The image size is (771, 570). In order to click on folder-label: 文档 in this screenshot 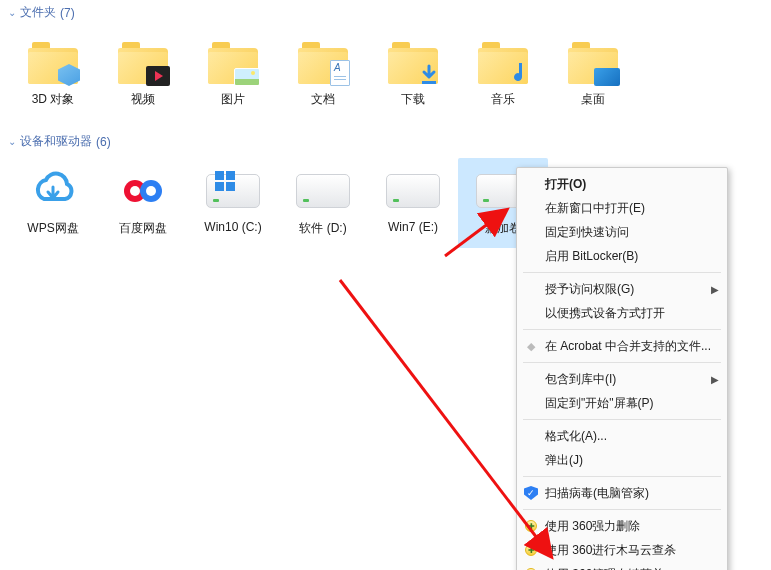, I will do `click(323, 100)`.